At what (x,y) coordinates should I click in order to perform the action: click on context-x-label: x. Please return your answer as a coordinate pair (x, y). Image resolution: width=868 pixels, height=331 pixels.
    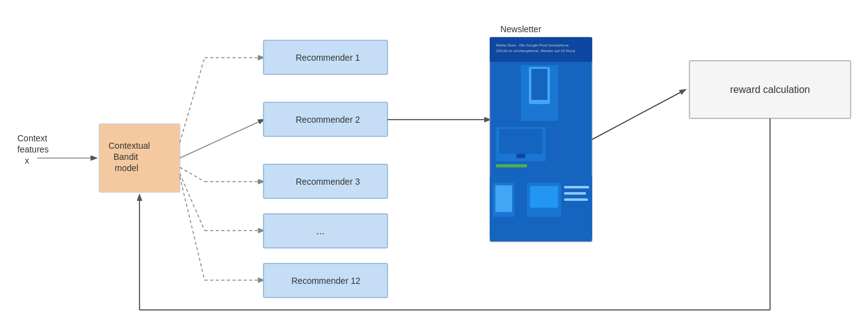
    Looking at the image, I should click on (27, 161).